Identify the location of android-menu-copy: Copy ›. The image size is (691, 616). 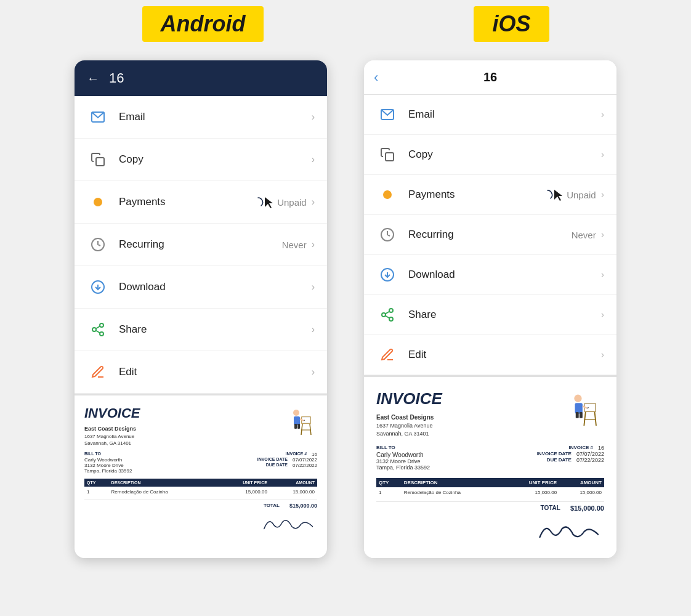
(201, 160).